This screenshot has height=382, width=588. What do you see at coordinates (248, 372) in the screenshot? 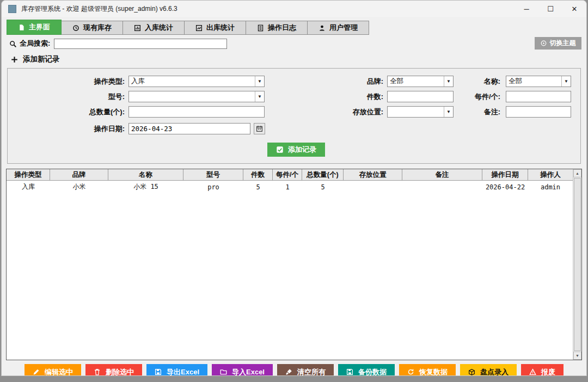
I see `action-label: 导入Excel` at bounding box center [248, 372].